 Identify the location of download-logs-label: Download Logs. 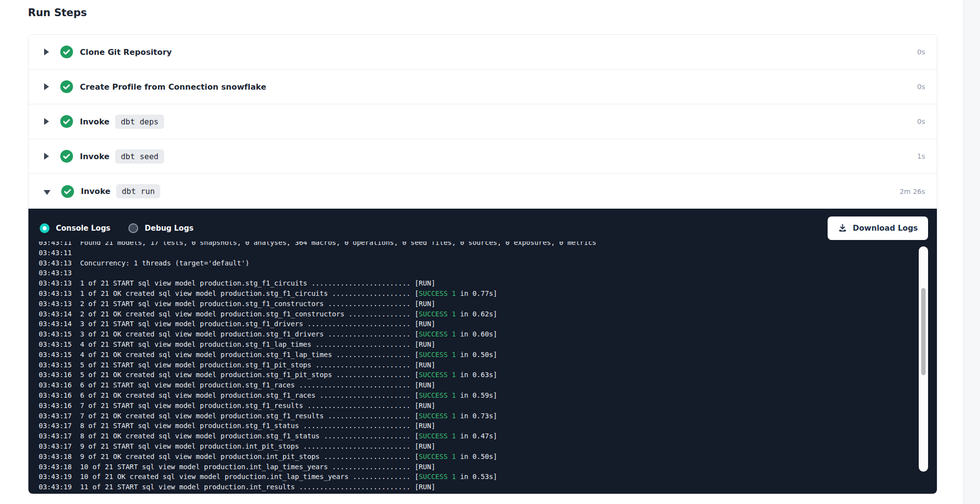
(885, 228).